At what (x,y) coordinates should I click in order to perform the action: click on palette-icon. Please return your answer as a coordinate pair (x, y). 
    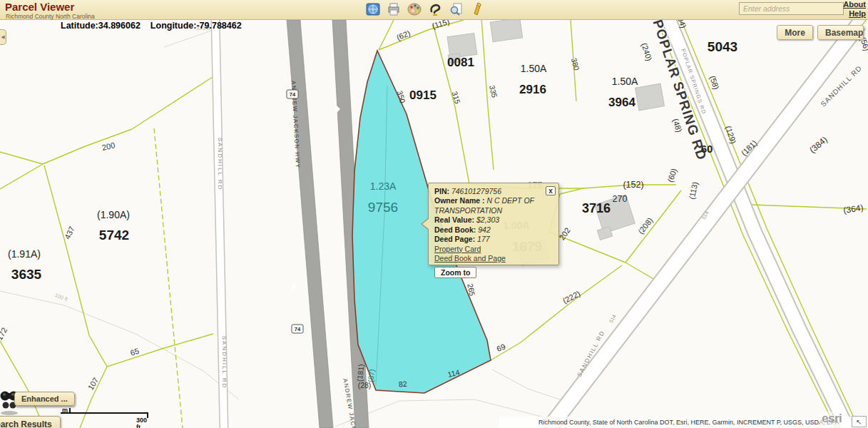
    Looking at the image, I should click on (414, 9).